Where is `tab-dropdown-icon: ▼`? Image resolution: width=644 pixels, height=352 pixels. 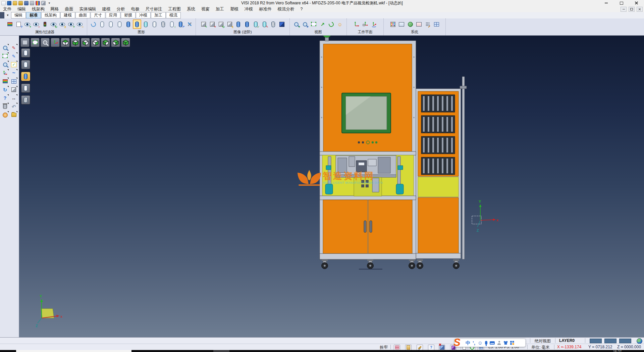 tab-dropdown-icon: ▼ is located at coordinates (8, 15).